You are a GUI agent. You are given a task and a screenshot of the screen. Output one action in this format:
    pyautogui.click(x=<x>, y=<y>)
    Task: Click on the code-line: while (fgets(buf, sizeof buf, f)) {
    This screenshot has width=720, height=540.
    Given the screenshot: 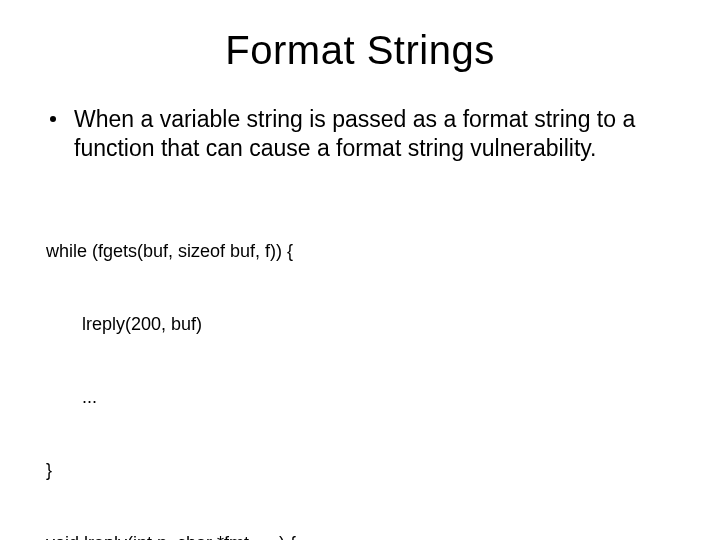 What is the action you would take?
    pyautogui.click(x=361, y=251)
    